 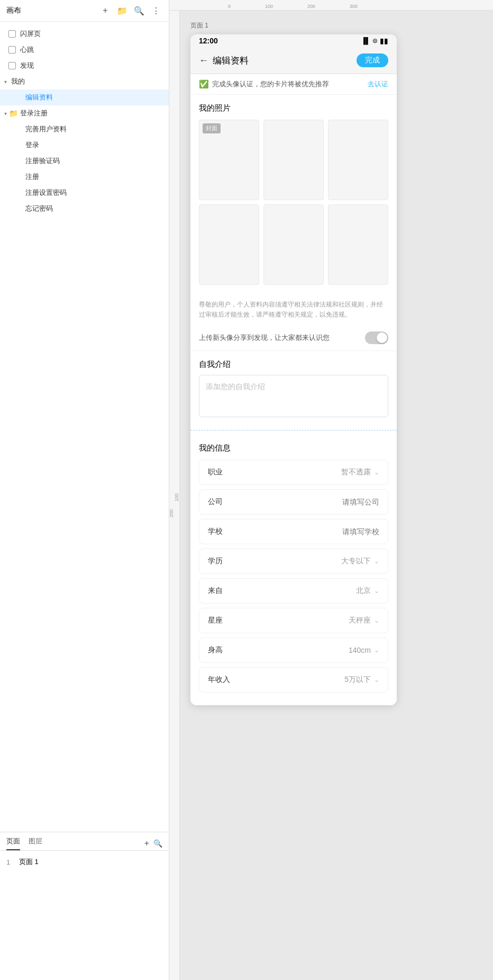 I want to click on toggle-row: 上传新头像分享到发现，让大家都来认识您, so click(x=294, y=338).